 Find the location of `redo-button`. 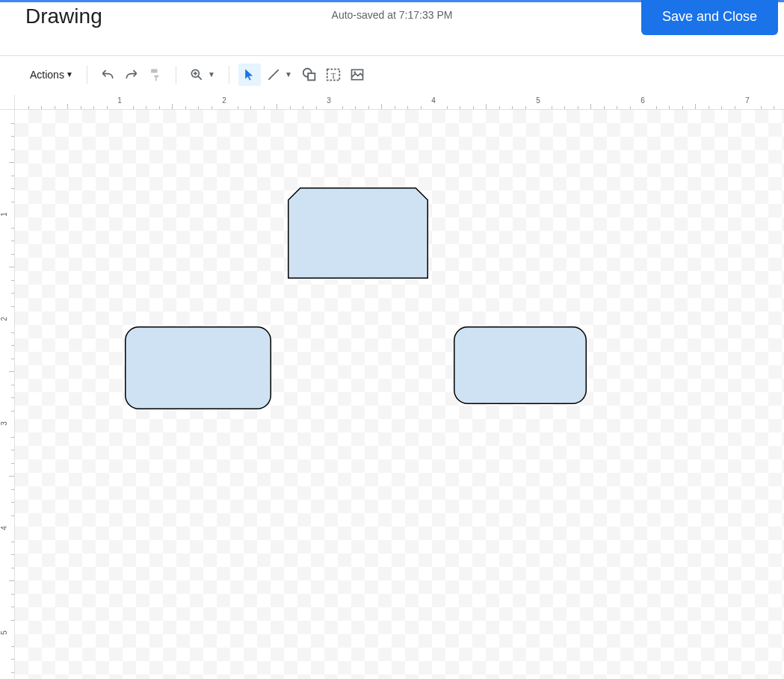

redo-button is located at coordinates (132, 75).